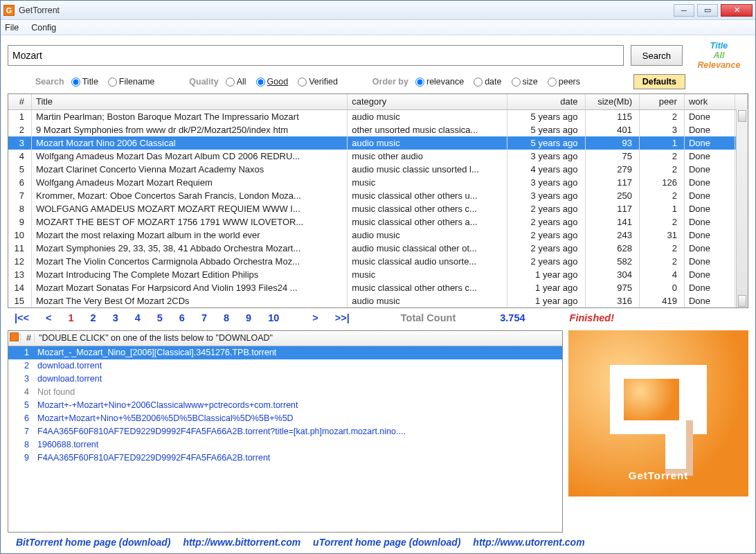 Image resolution: width=756 pixels, height=554 pixels. Describe the element at coordinates (318, 82) in the screenshot. I see `radio-verified: Verified` at that location.